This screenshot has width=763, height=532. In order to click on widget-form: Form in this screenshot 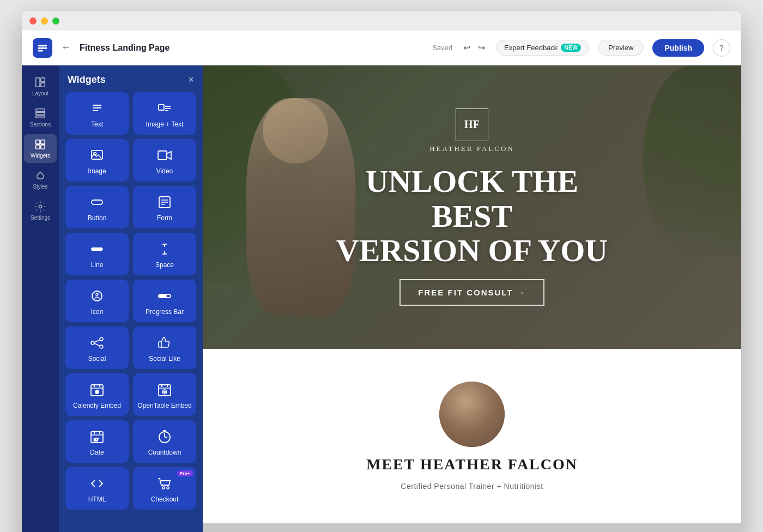, I will do `click(165, 207)`.